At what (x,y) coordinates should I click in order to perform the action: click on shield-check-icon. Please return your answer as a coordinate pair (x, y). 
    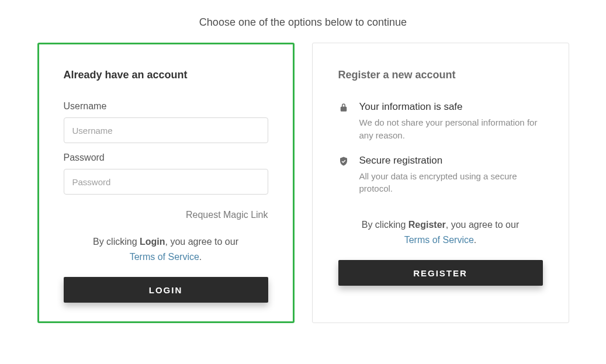
    Looking at the image, I should click on (344, 176).